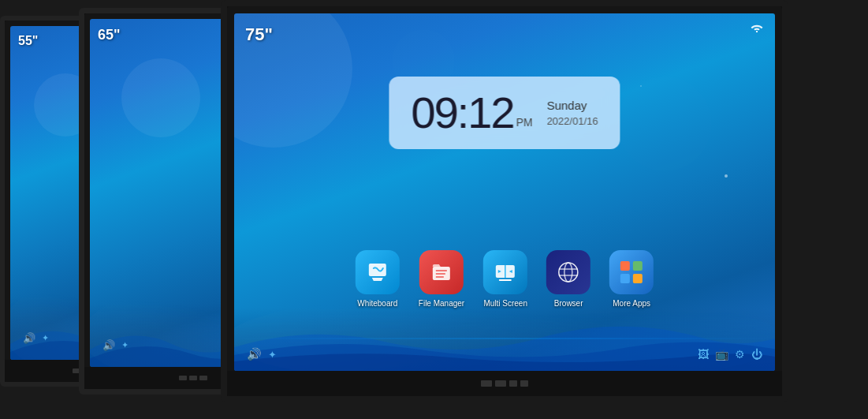 This screenshot has width=868, height=419. What do you see at coordinates (739, 354) in the screenshot?
I see `settings-icon-75: ⚙` at bounding box center [739, 354].